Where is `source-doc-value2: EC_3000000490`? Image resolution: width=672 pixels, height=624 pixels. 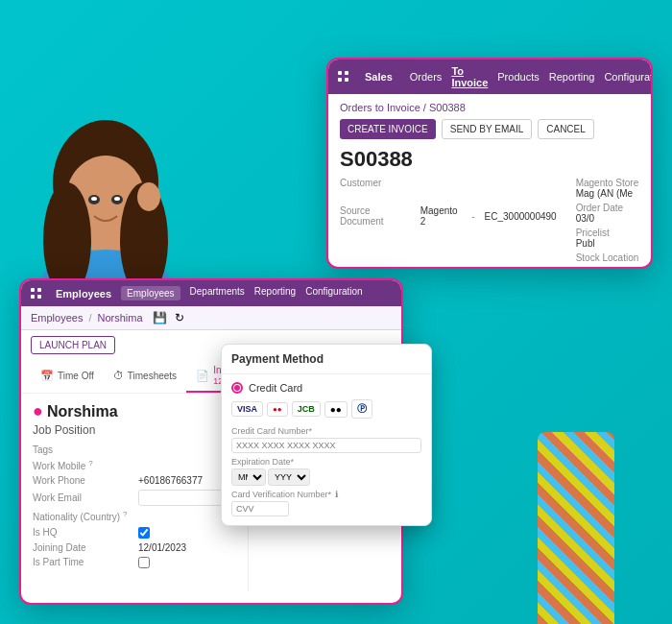 source-doc-value2: EC_3000000490 is located at coordinates (520, 217).